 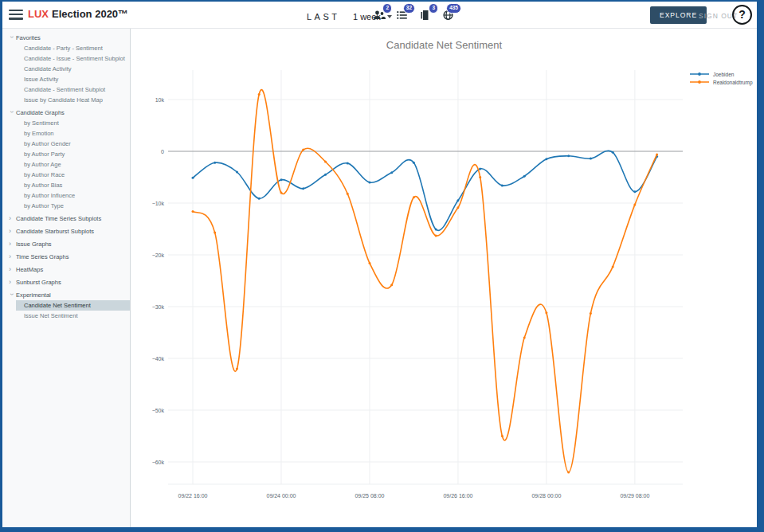 I want to click on svg-text: 09/25 08:00, so click(x=370, y=495).